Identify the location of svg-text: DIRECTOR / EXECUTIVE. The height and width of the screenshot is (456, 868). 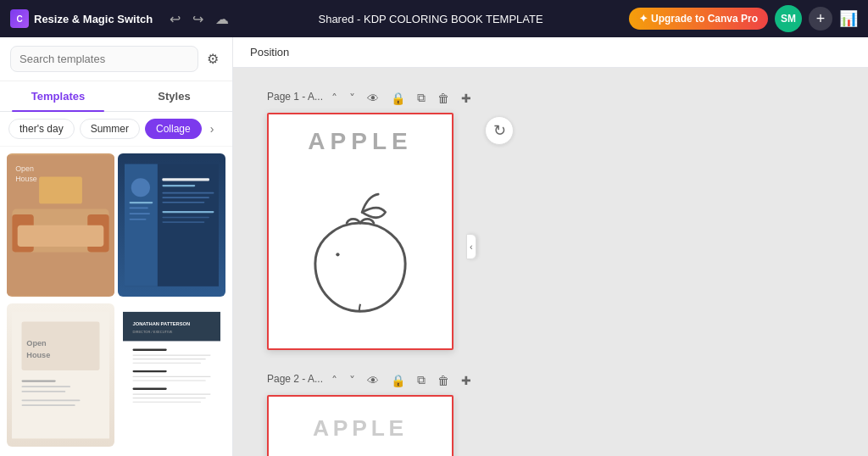
(153, 332).